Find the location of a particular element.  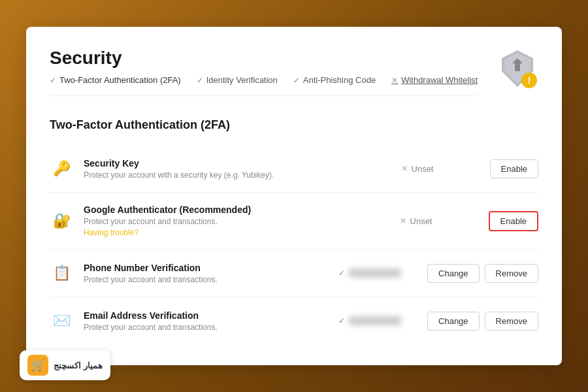

google-auth-row: 🔐 Google Authenticator (Recommended) Pro… is located at coordinates (294, 221).